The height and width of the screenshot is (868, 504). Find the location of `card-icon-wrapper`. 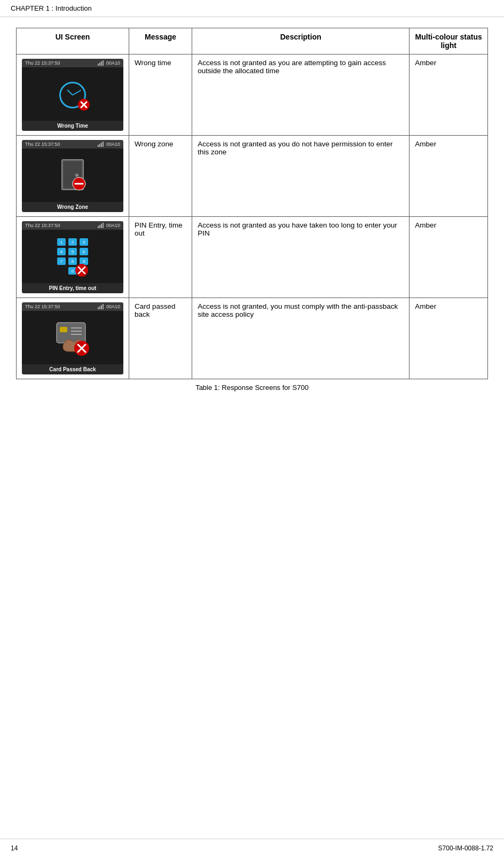

card-icon-wrapper is located at coordinates (73, 339).